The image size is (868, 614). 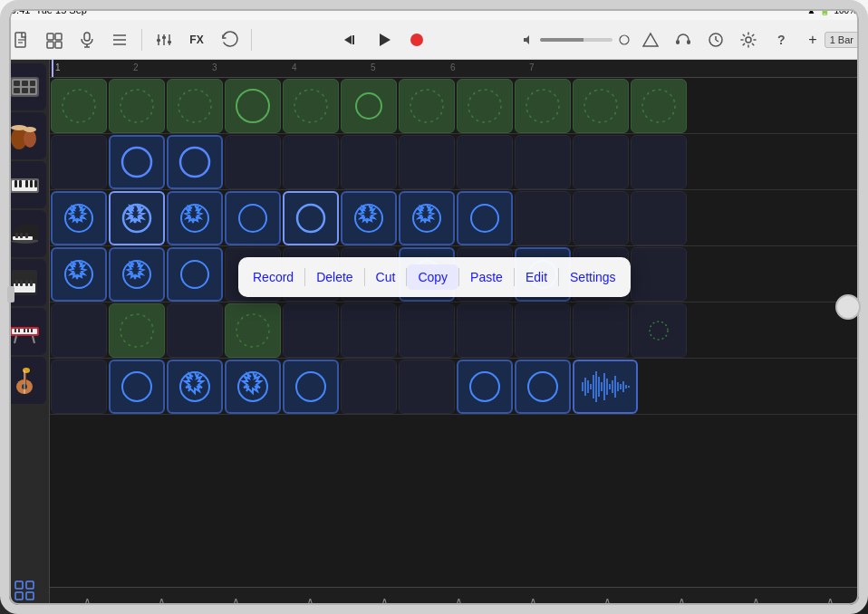 What do you see at coordinates (164, 40) in the screenshot?
I see `mixer-button` at bounding box center [164, 40].